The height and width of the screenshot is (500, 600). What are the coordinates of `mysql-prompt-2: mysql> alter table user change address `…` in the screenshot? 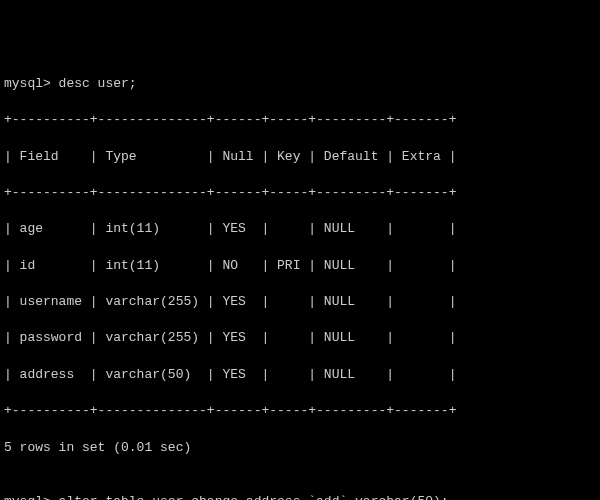 It's located at (300, 496).